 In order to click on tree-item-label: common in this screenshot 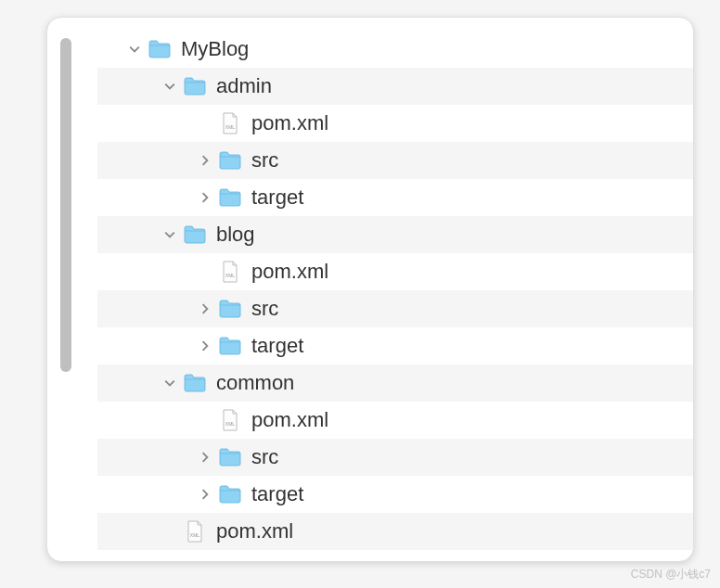, I will do `click(255, 383)`.